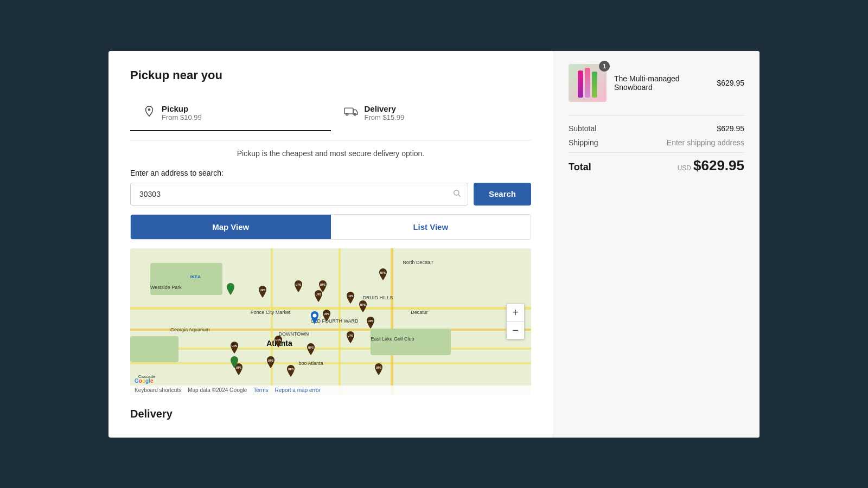  Describe the element at coordinates (295, 194) in the screenshot. I see `search-input` at that location.